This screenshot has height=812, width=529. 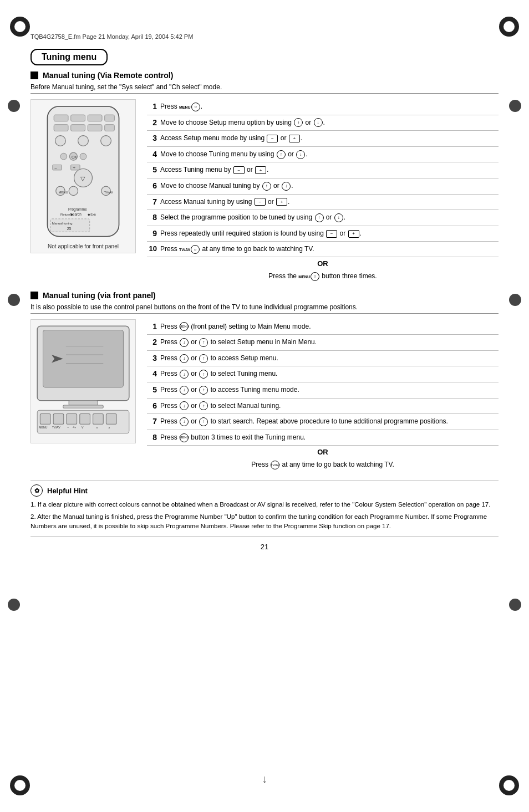 What do you see at coordinates (315, 277) in the screenshot?
I see `menu-button-icon2: ○` at bounding box center [315, 277].